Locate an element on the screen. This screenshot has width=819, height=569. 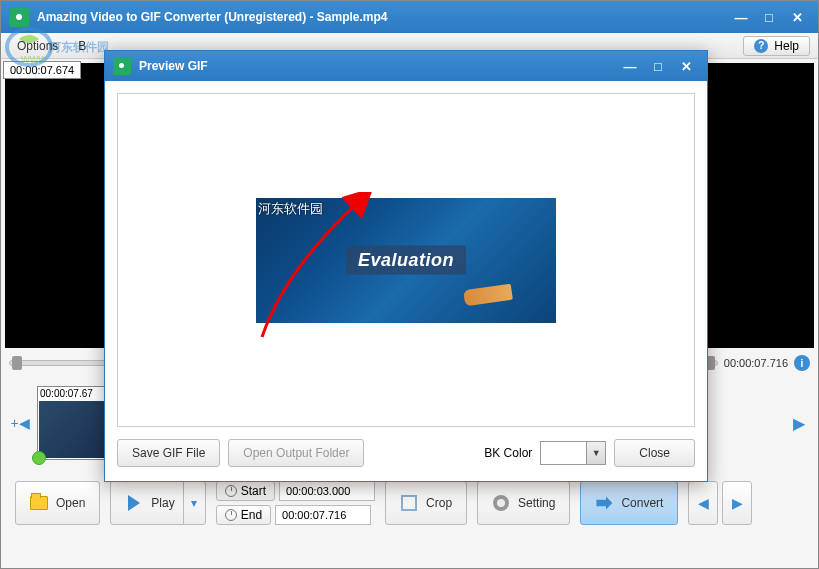
start-label: Start is located at coordinates (254, 491).